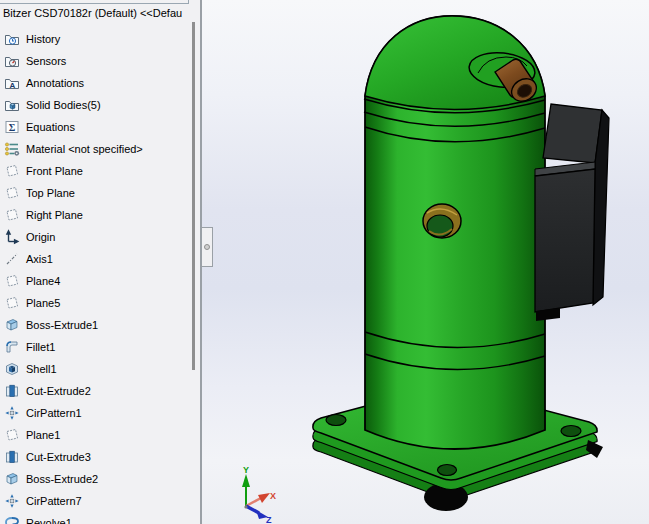 The height and width of the screenshot is (524, 649). What do you see at coordinates (40, 347) in the screenshot?
I see `tree-item-label: Fillet1` at bounding box center [40, 347].